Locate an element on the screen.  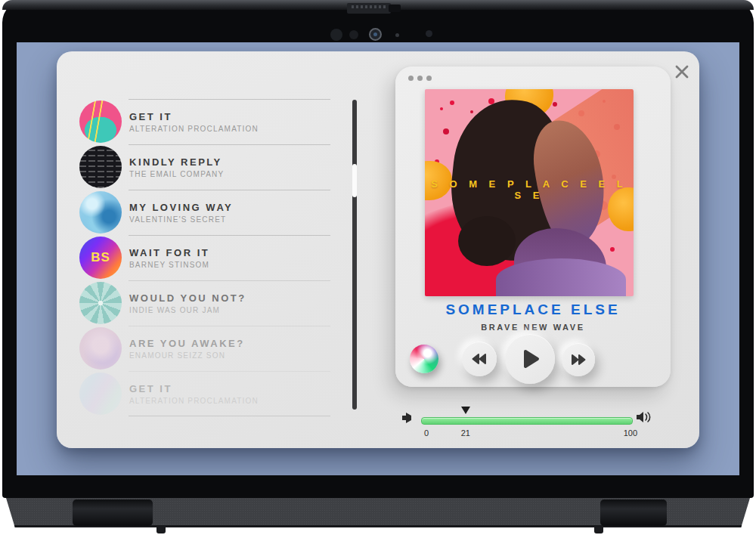
hinge-notch is located at coordinates (369, 8).